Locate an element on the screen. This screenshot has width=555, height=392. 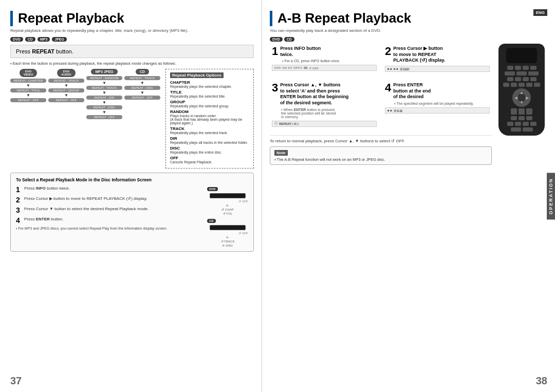
left-title-text: Repeat Playback is located at coordinates (71, 18).